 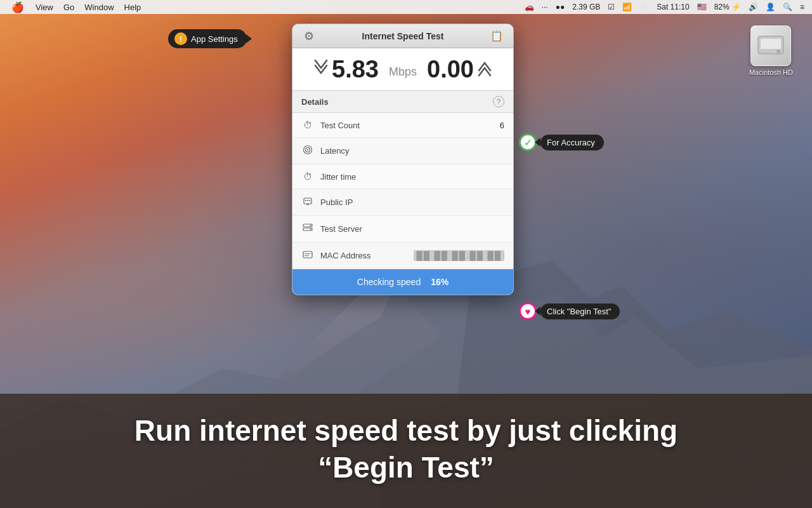 I want to click on wifi-icon: 📶, so click(x=627, y=7).